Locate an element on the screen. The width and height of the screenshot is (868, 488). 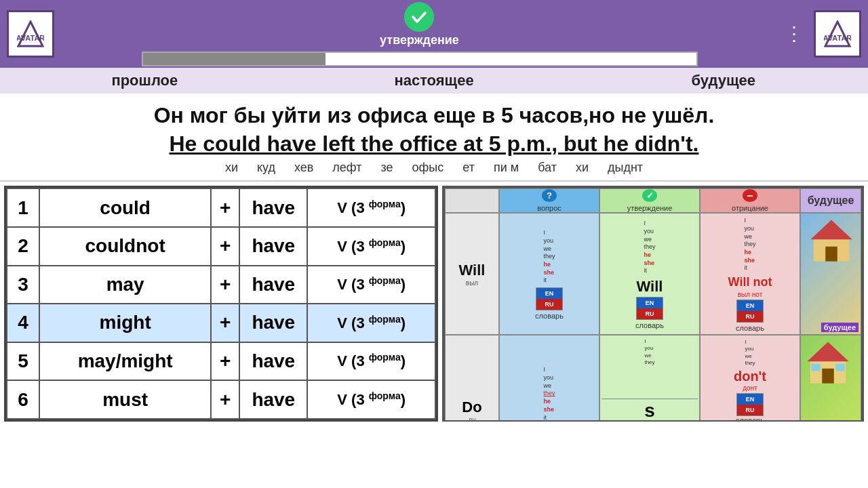
table-row: 6 must + have V (3 форма) is located at coordinates (221, 400).